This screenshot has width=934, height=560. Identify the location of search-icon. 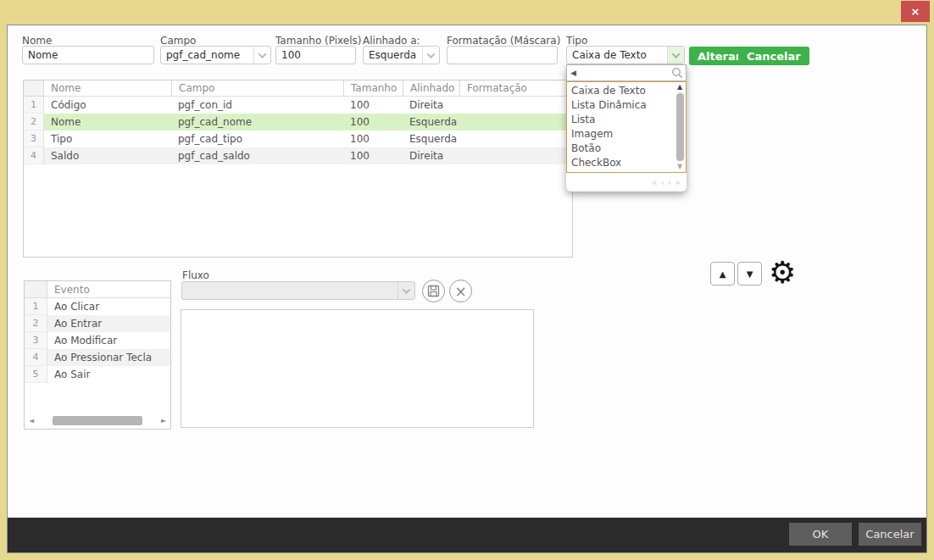
(677, 73).